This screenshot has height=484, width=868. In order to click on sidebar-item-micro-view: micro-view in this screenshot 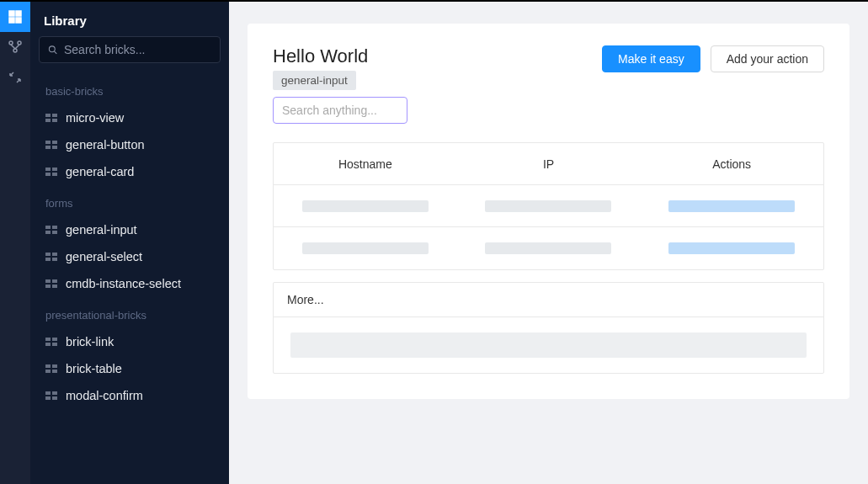, I will do `click(130, 118)`.